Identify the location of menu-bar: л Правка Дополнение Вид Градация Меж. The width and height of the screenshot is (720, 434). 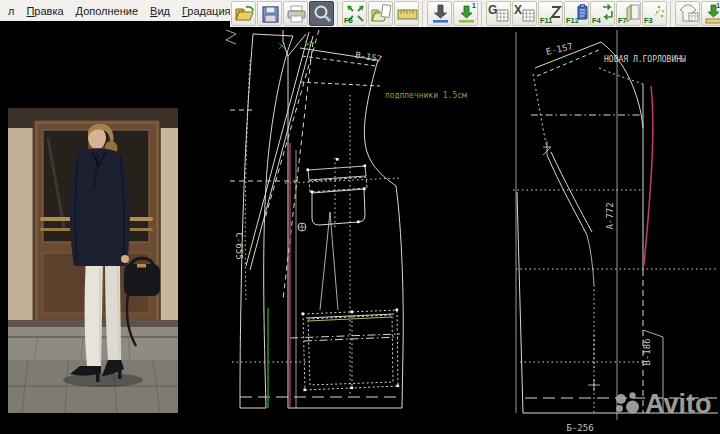
(115, 10).